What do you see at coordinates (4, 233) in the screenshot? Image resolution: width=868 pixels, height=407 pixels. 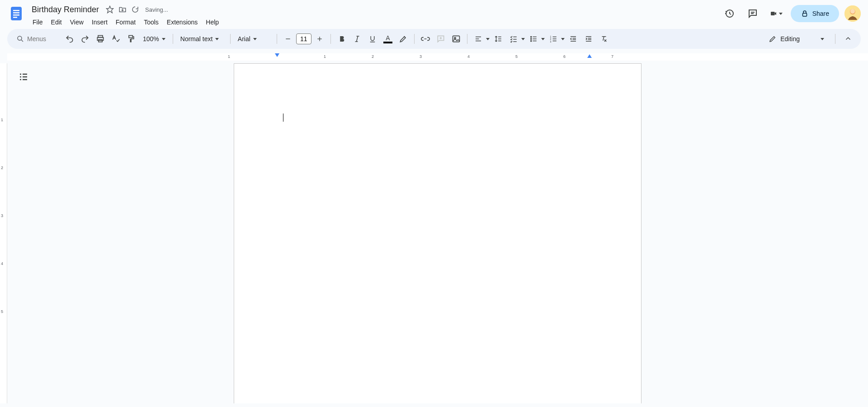 I see `vertical-ruler: 1 2 3 4 5` at bounding box center [4, 233].